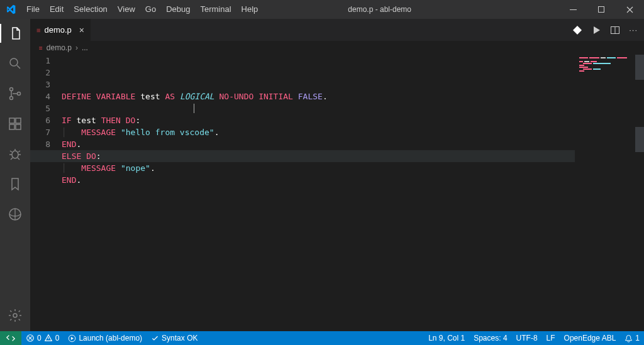 Image resolution: width=644 pixels, height=345 pixels. I want to click on syntax-status: Syntax OK, so click(174, 338).